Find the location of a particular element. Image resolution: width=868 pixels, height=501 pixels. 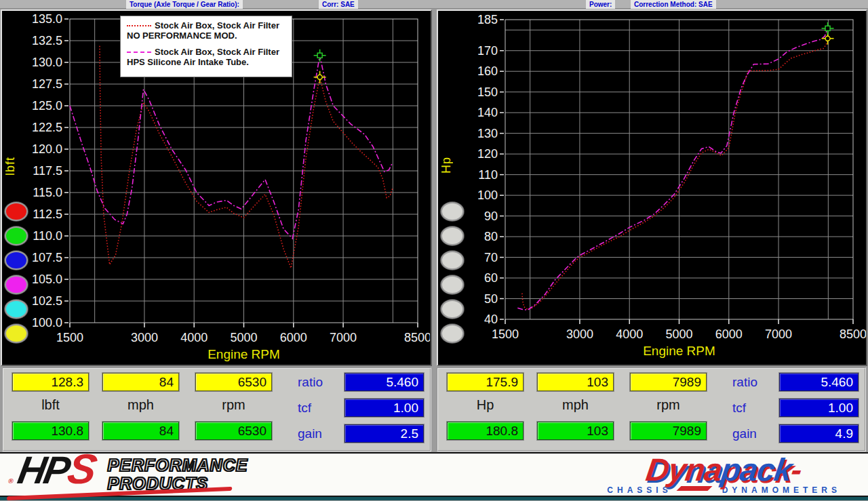

color-button-blue is located at coordinates (16, 260).